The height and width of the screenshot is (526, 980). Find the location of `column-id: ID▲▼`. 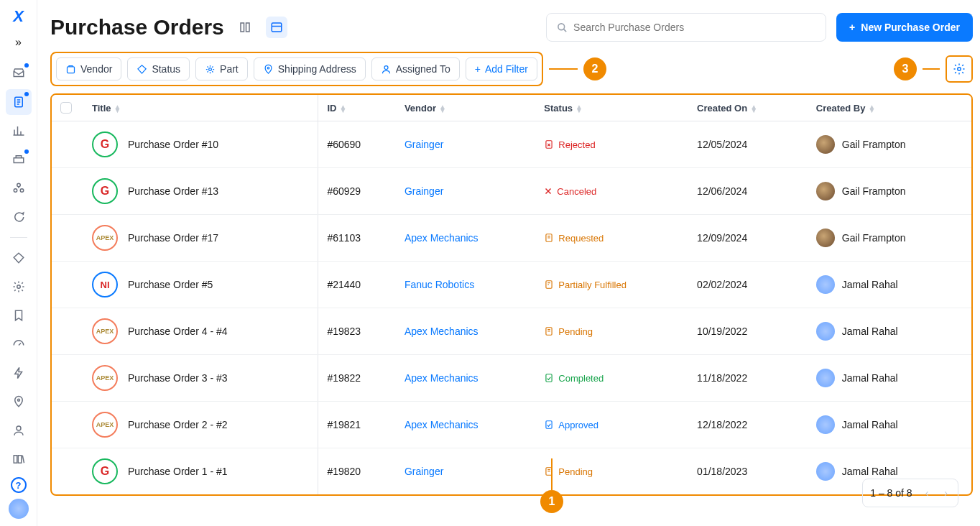

column-id: ID▲▼ is located at coordinates (357, 108).